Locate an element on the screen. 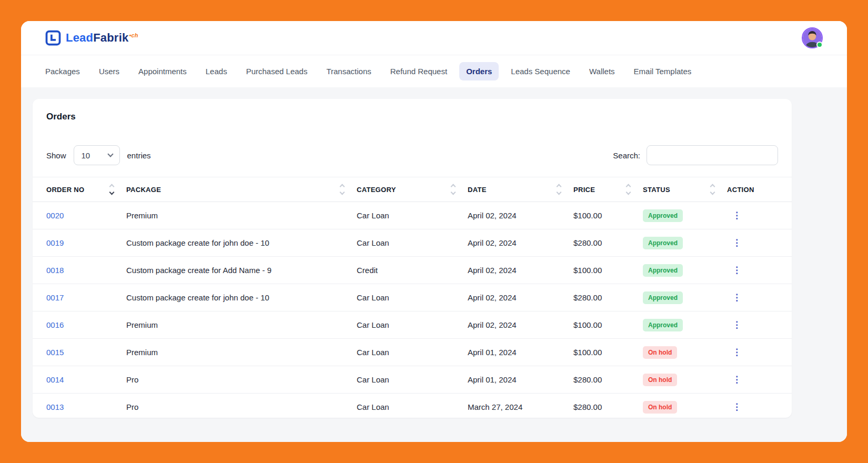 This screenshot has height=463, width=868. order-link: 0019 is located at coordinates (55, 243).